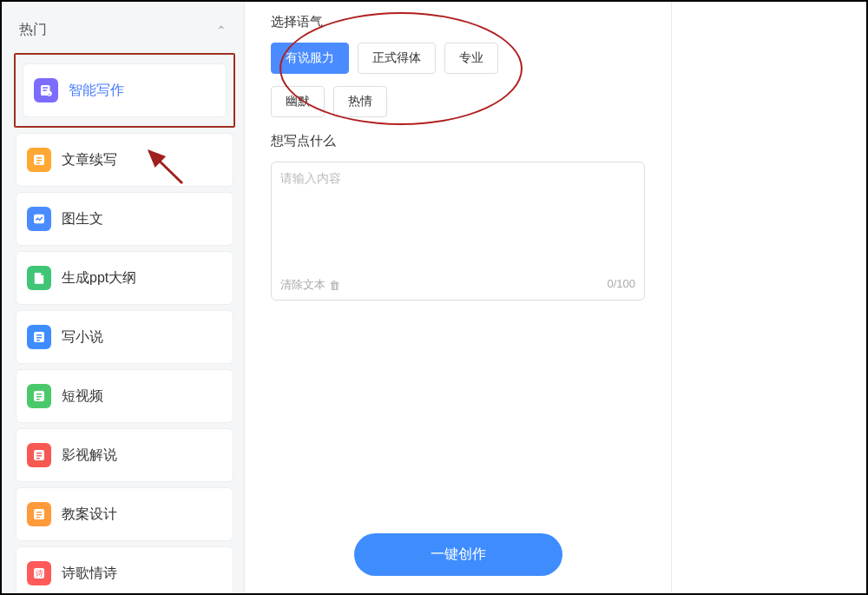 Image resolution: width=868 pixels, height=595 pixels. What do you see at coordinates (310, 58) in the screenshot?
I see `tone-persuasive: 有说服力` at bounding box center [310, 58].